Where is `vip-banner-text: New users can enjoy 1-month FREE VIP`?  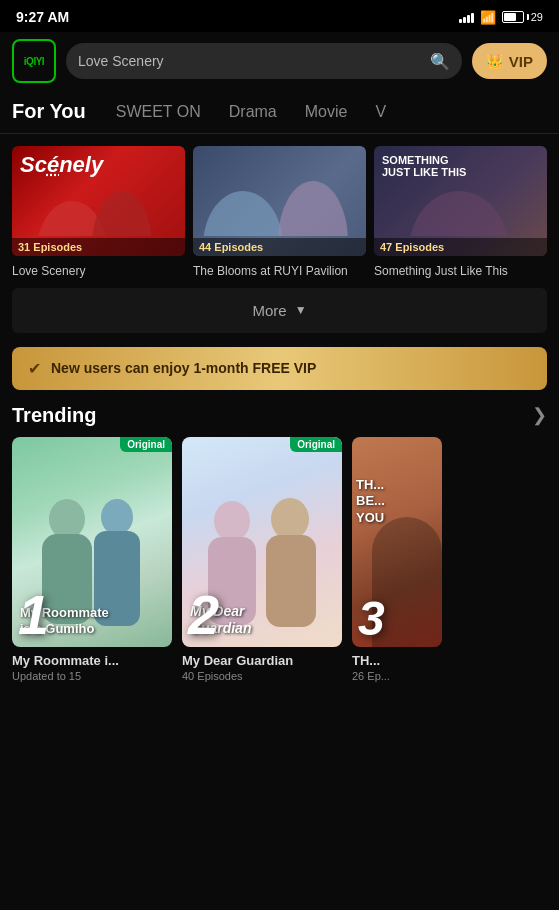
vip-banner-text: New users can enjoy 1-month FREE VIP is located at coordinates (184, 368).